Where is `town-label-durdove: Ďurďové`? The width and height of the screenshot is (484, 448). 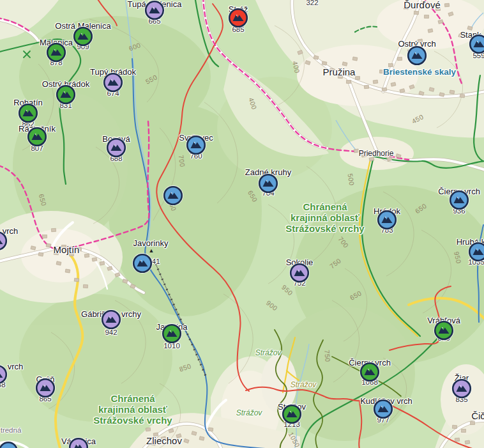
town-label-durdove: Ďurďové is located at coordinates (422, 5).